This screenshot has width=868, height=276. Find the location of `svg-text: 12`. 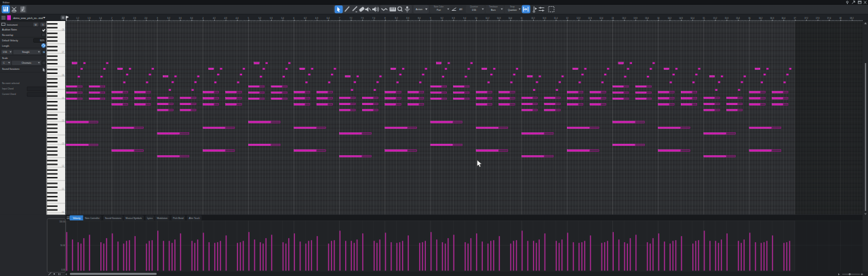

svg-text: 12 is located at coordinates (568, 18).